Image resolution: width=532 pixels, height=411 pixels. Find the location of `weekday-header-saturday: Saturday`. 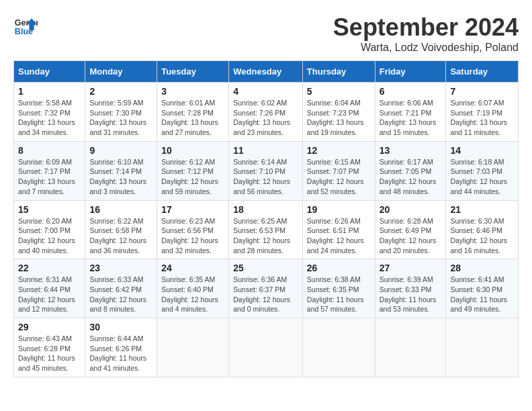

weekday-header-saturday: Saturday is located at coordinates (482, 72).